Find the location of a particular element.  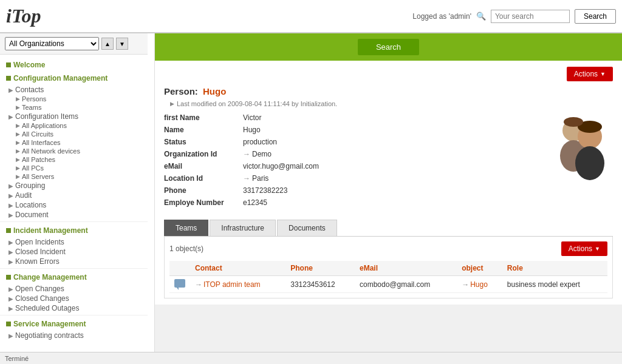

actions-button-table: Actions is located at coordinates (584, 249).